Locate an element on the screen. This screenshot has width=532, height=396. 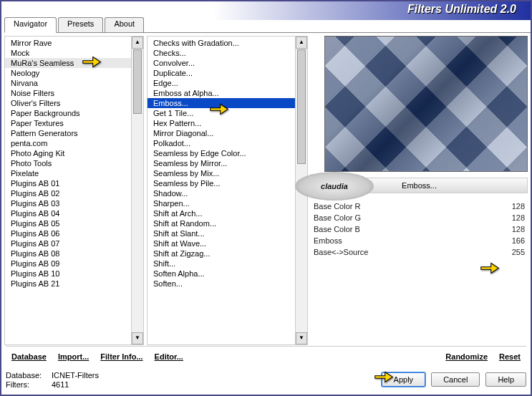
category-item: Photo Tools is located at coordinates (68, 163).